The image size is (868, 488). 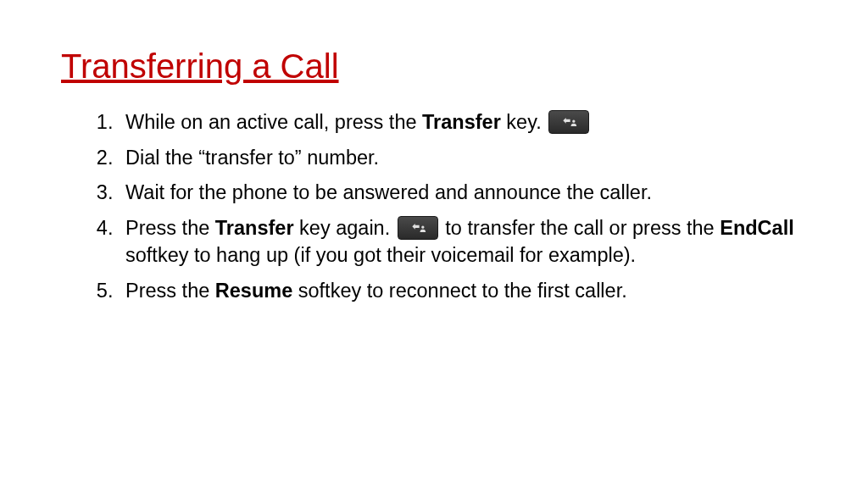 What do you see at coordinates (459, 291) in the screenshot?
I see `step-text: softkey to reconnect to the first caller…` at bounding box center [459, 291].